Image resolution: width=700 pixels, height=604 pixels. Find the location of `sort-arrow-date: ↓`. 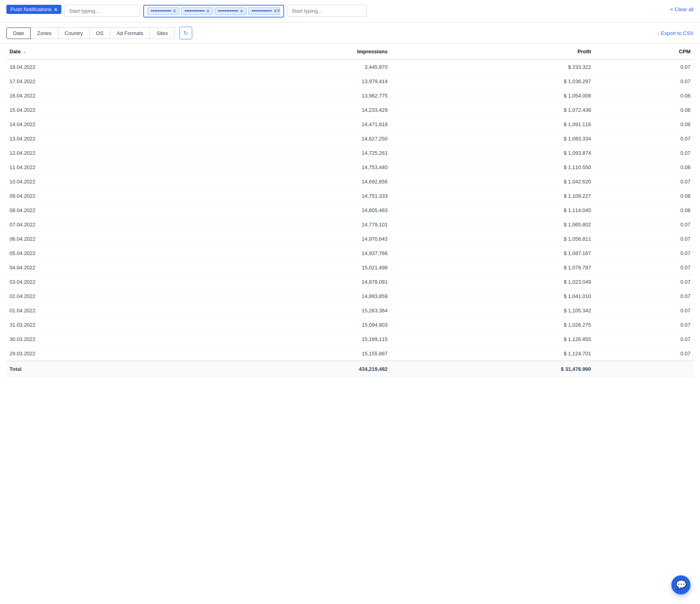

sort-arrow-date: ↓ is located at coordinates (25, 52).